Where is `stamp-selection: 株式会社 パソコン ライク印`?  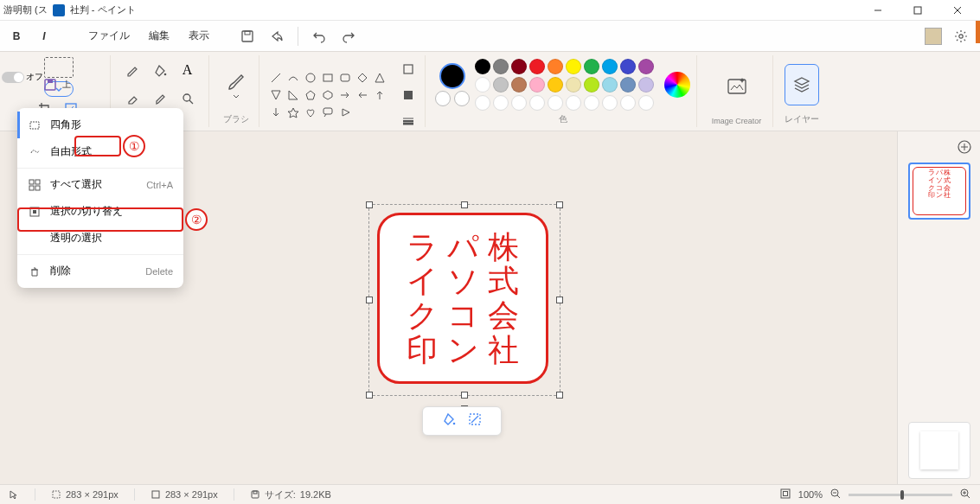
stamp-selection: 株式会社 パソコン ライク印 is located at coordinates (464, 300).